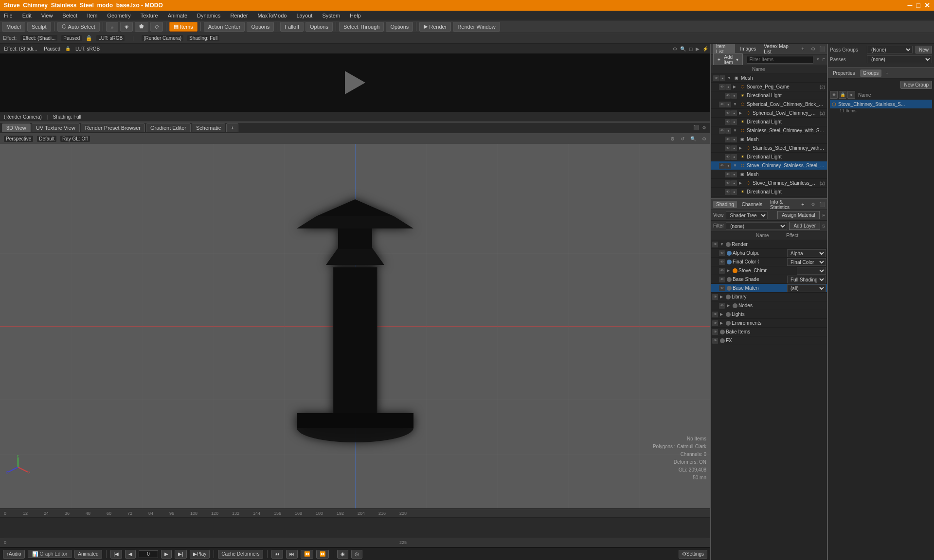 The height and width of the screenshot is (560, 934). I want to click on play-button, so click(355, 83).